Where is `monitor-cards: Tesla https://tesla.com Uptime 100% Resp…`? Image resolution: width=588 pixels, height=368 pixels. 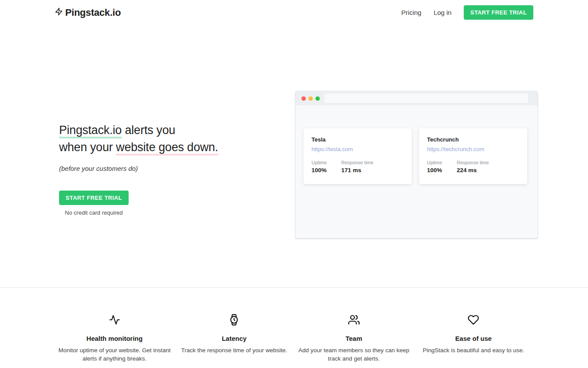
monitor-cards: Tesla https://tesla.com Uptime 100% Resp… is located at coordinates (416, 156).